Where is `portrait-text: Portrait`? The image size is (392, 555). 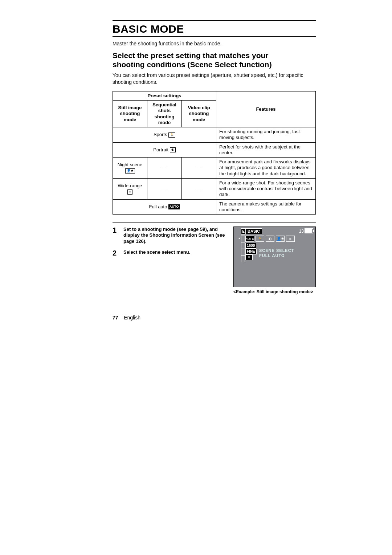 portrait-text: Portrait is located at coordinates (161, 150).